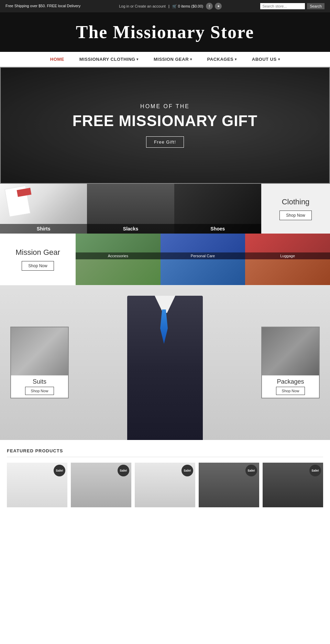 The image size is (330, 644). What do you see at coordinates (290, 363) in the screenshot?
I see `packages-card: Packages Shop Now` at bounding box center [290, 363].